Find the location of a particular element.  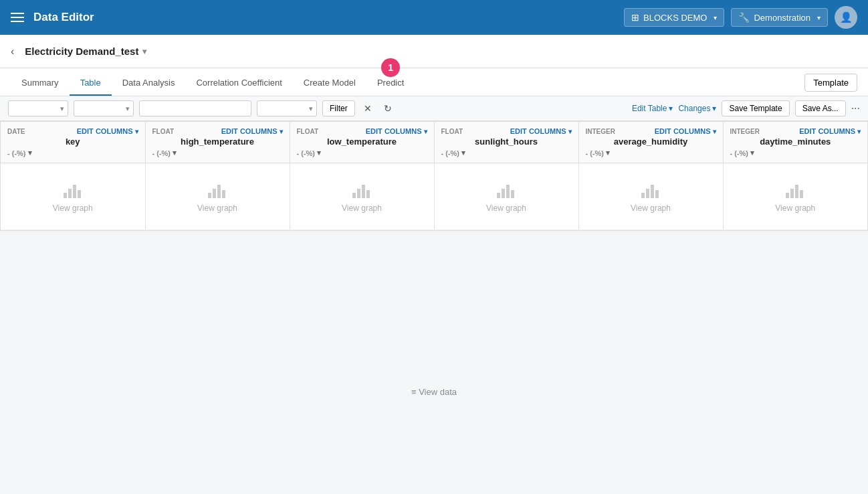

dataset-dropdown-arrow: ▾ is located at coordinates (144, 52).